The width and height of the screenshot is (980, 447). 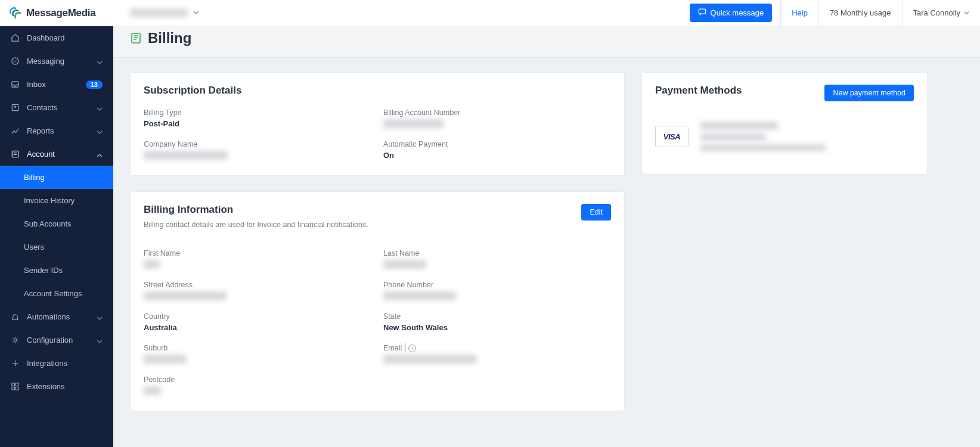 I want to click on sidebar-item-label: Messaging, so click(x=45, y=61).